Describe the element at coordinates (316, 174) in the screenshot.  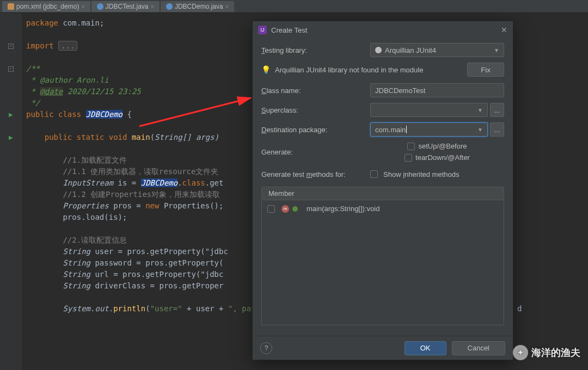
I see `generate-methods-label: Generate test methods for:` at that location.